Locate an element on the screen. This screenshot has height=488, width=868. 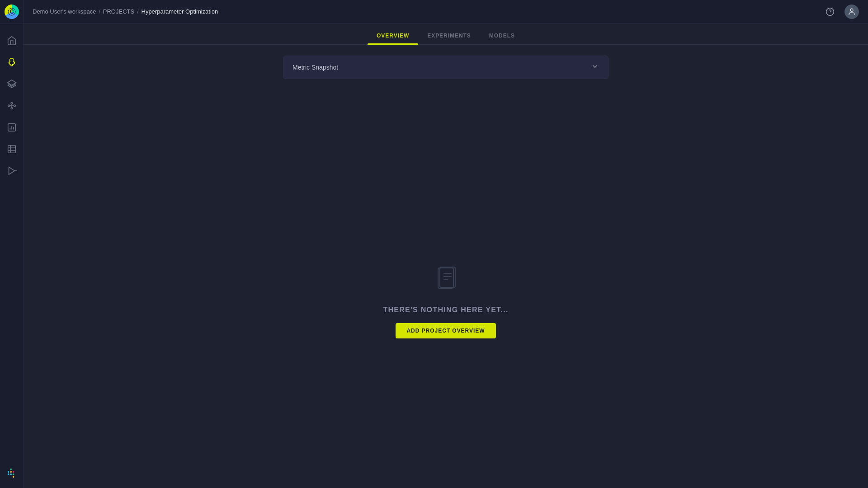
sidebar-item-slack is located at coordinates (12, 473).